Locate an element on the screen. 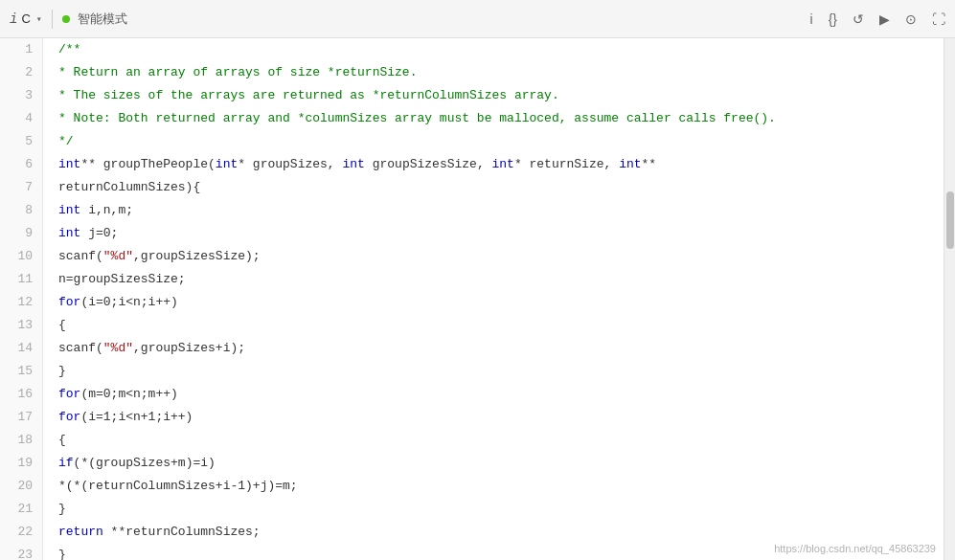 The width and height of the screenshot is (955, 560). code-line: scanf("%d",groupSizesSize); is located at coordinates (501, 257).